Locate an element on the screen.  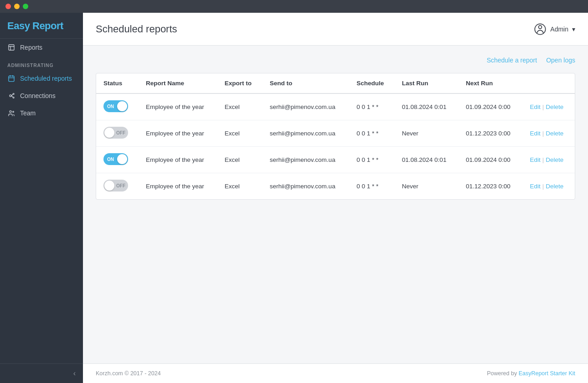
maximize-button is located at coordinates (26, 6).